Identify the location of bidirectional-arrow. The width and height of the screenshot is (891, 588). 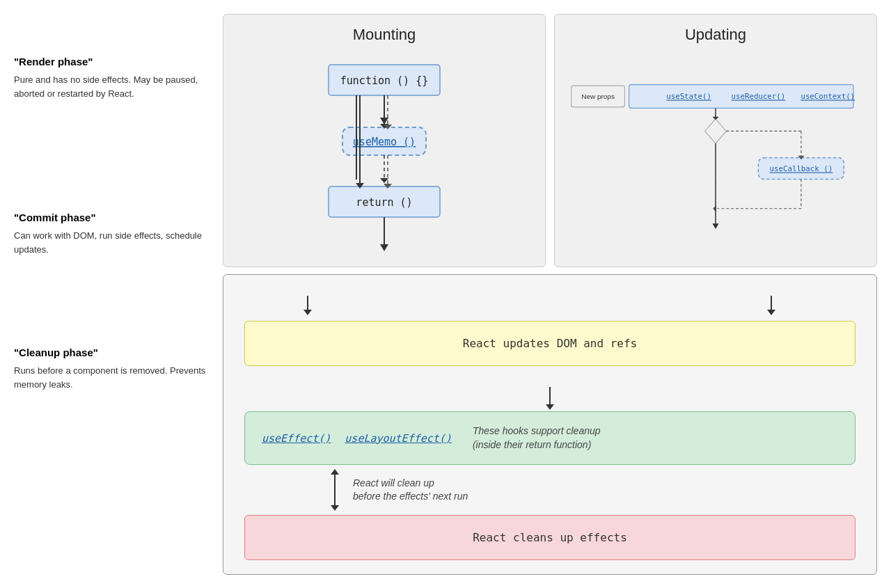
(335, 490).